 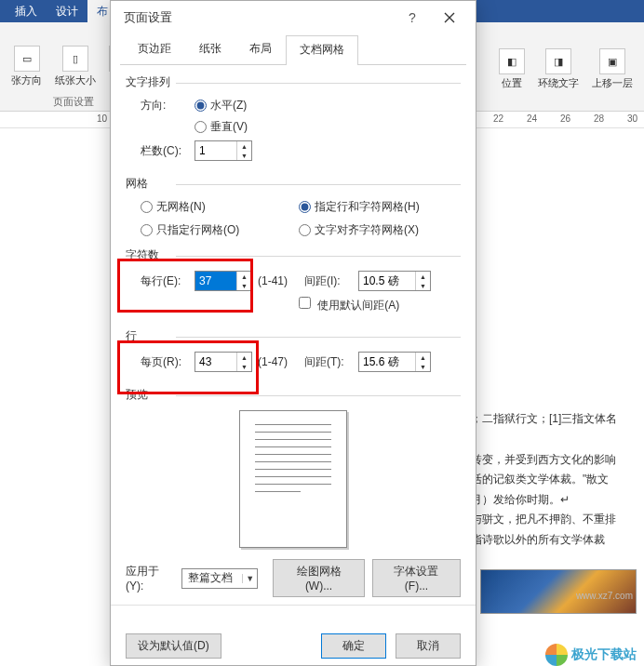 What do you see at coordinates (293, 579) in the screenshot?
I see `apply-row: 应用于(Y): 整篇文档 ▼ 绘图网格(W)... 字体设置(F)...` at bounding box center [293, 579].